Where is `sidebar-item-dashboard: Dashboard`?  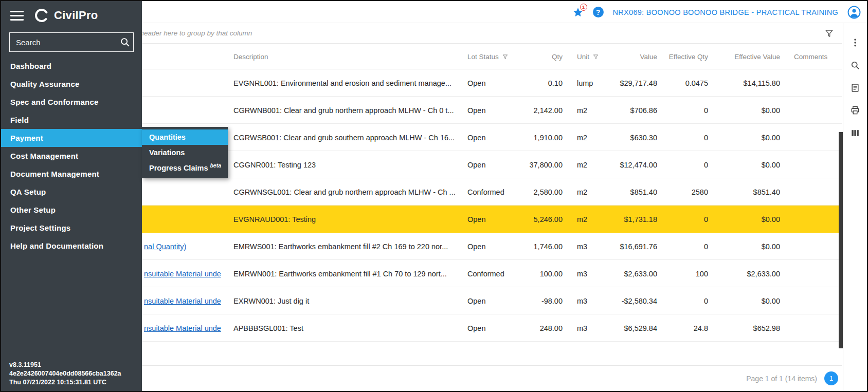
sidebar-item-dashboard: Dashboard is located at coordinates (71, 66).